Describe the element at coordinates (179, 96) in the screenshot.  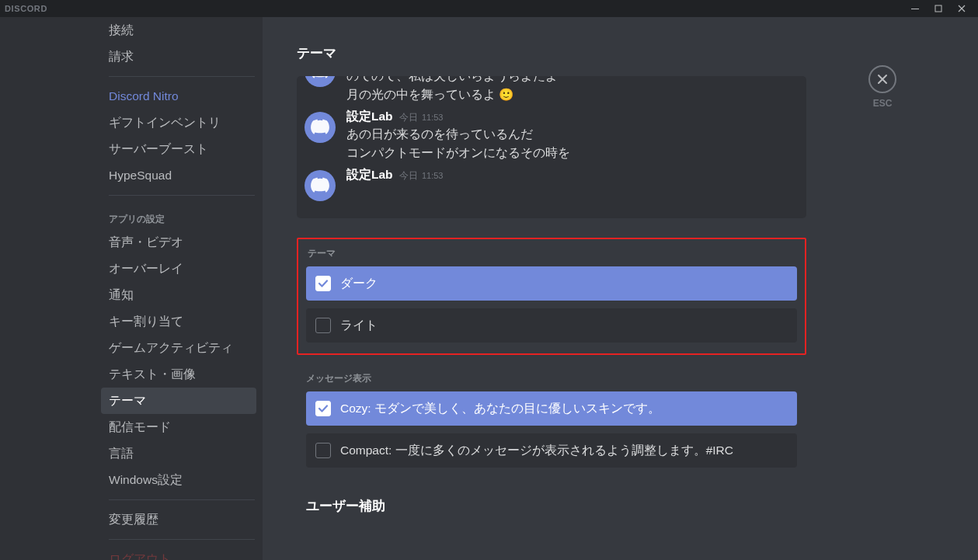
I see `sidebar-item-nitro: Discord Nitro` at that location.